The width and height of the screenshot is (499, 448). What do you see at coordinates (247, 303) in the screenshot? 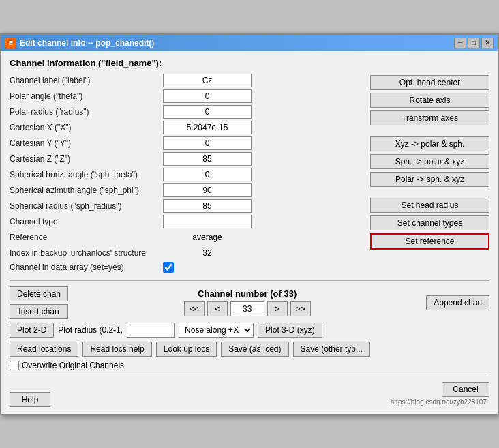
I see `channel-nav-center: Channel number (of 33) << < > >>` at bounding box center [247, 303].